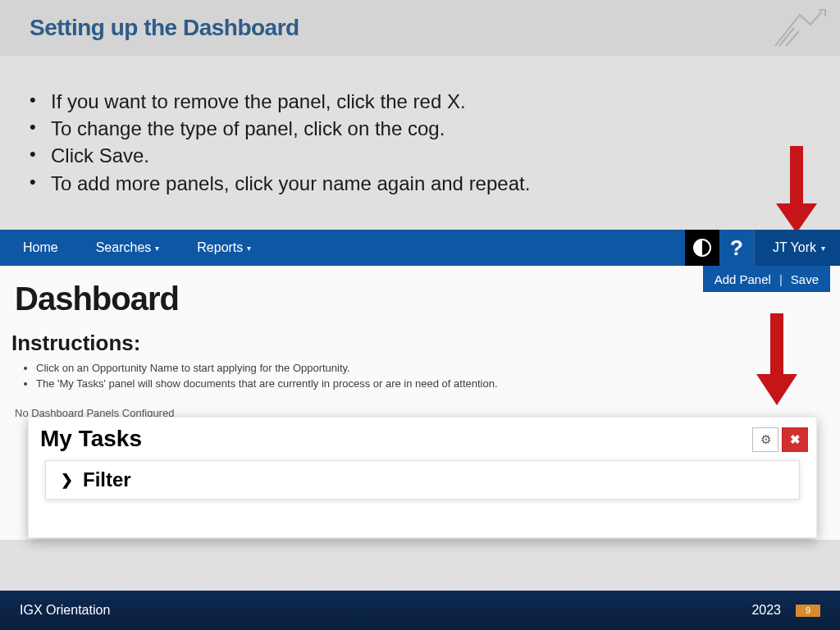 This screenshot has width=840, height=630. I want to click on help-icon: ?, so click(737, 248).